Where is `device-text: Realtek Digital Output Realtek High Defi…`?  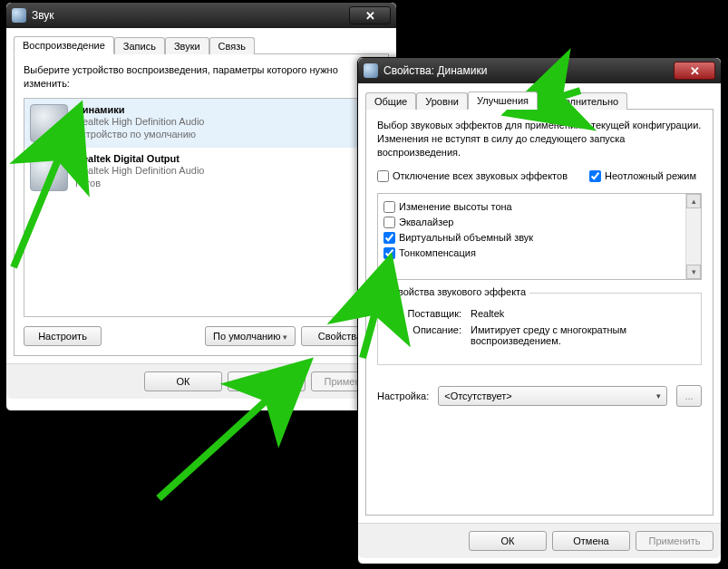
device-text: Realtek Digital Output Realtek High Defi… is located at coordinates (140, 172).